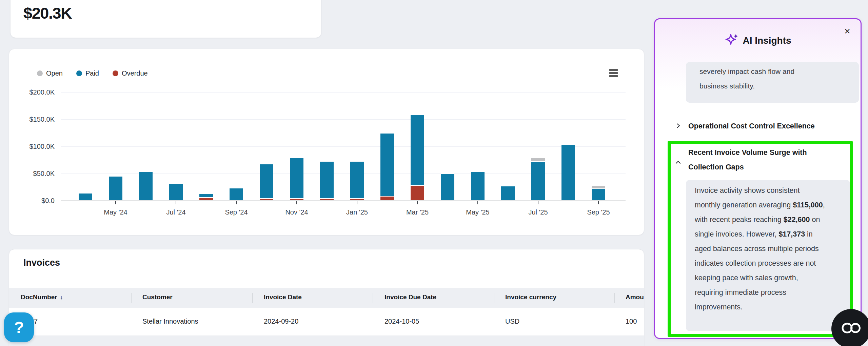 This screenshot has height=346, width=868. Describe the element at coordinates (768, 256) in the screenshot. I see `ai-insight-body-box: Invoice activity shows consistent monthl…` at that location.